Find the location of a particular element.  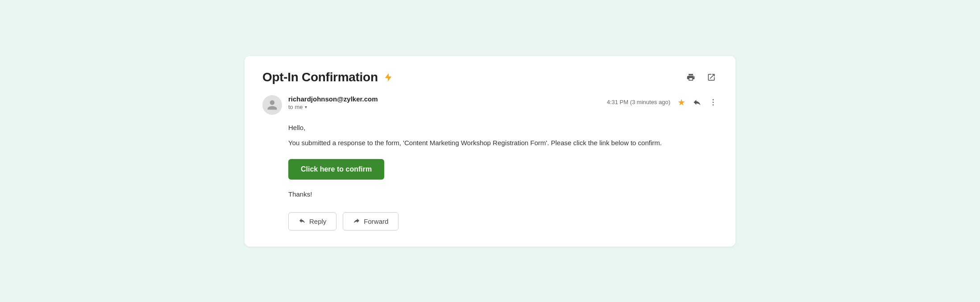

email-title-row: Opt-In Confirmation is located at coordinates (328, 77).